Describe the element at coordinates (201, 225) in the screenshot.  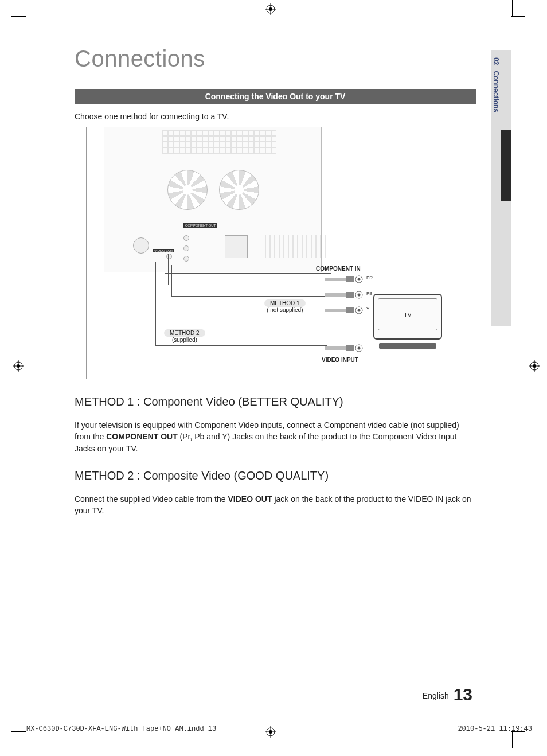
I see `component-out-label: COMPONENT OUT` at that location.